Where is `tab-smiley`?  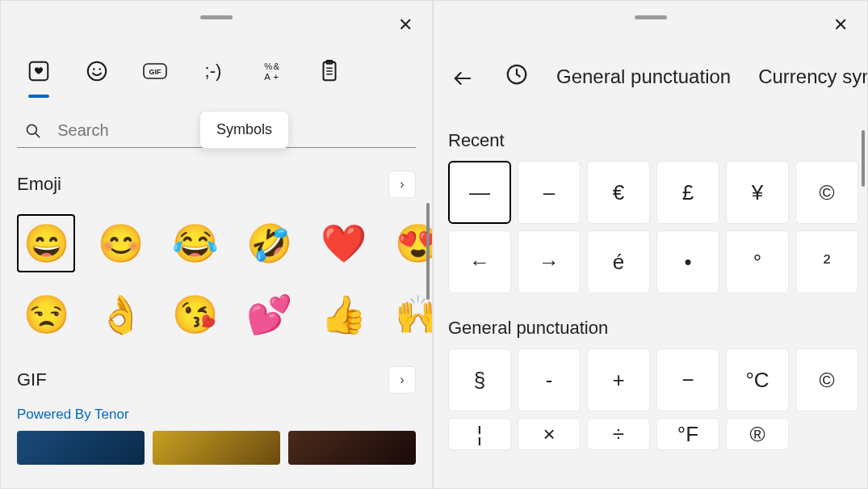 tab-smiley is located at coordinates (97, 71).